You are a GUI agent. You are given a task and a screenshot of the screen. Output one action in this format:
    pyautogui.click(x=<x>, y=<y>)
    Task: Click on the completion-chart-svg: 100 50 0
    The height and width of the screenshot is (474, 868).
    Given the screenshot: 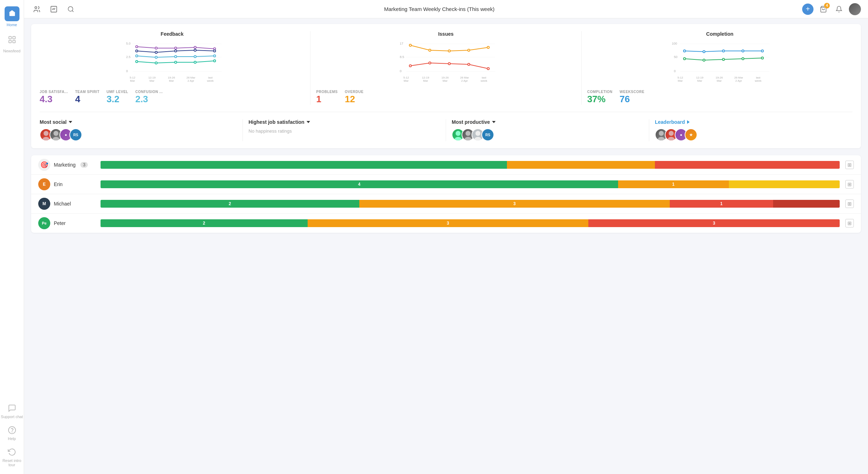 What is the action you would take?
    pyautogui.click(x=720, y=63)
    